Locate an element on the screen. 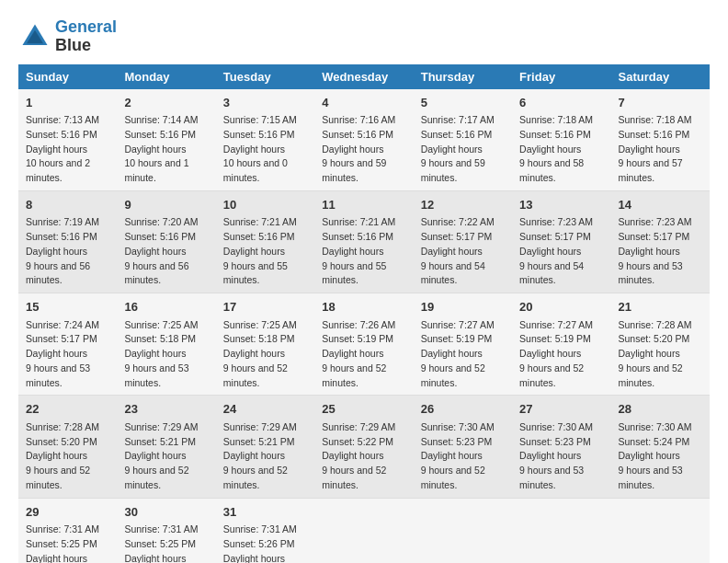  logo-icon is located at coordinates (35, 37).